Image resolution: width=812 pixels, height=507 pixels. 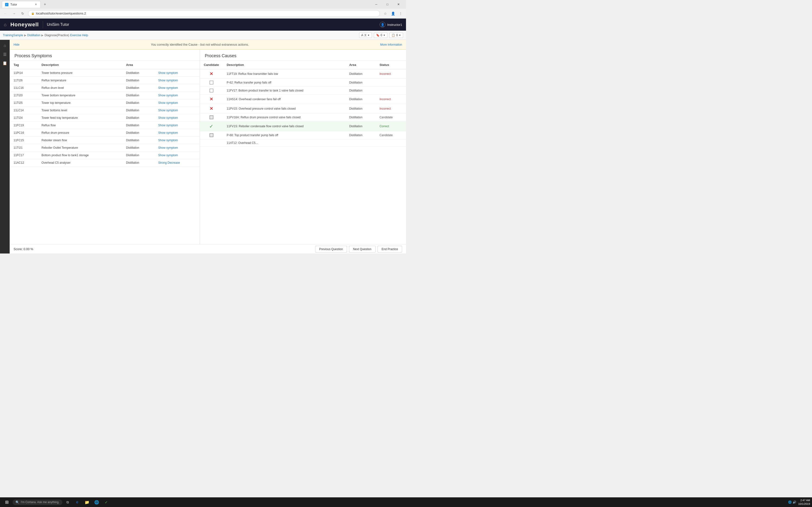 I want to click on tab-close-button: ✕, so click(x=36, y=4).